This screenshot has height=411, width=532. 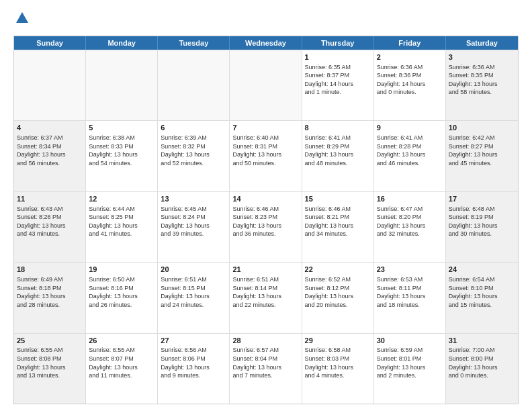 What do you see at coordinates (193, 222) in the screenshot?
I see `cell-info: Sunrise: 6:45 AM Sunset: 8:24 PM Dayligh…` at bounding box center [193, 222].